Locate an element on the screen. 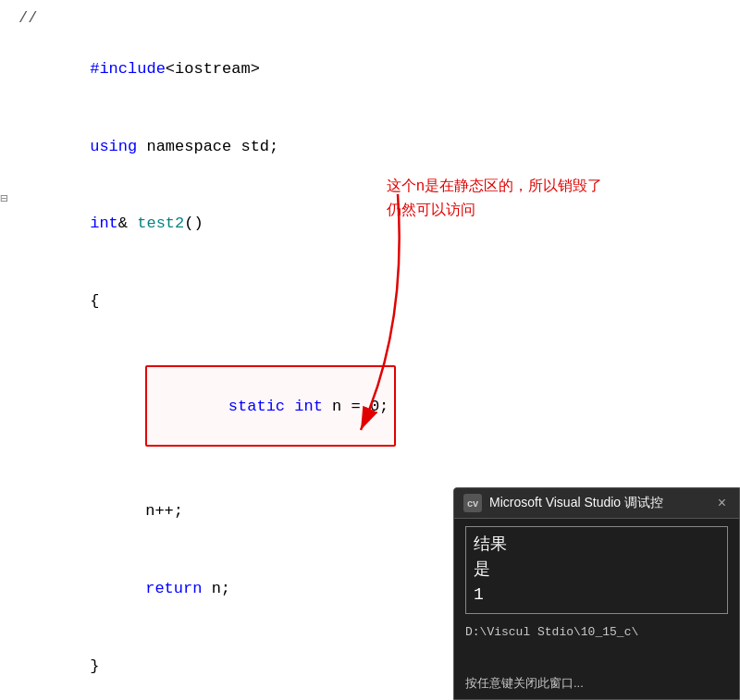 The image size is (740, 700). token-int-kw-test2: int is located at coordinates (104, 224).